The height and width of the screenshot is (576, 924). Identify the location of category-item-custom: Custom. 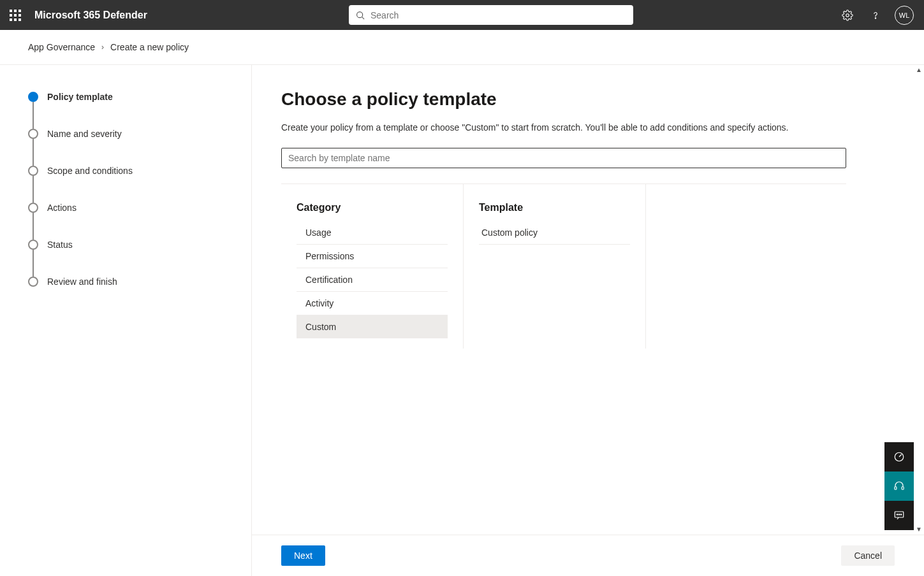
(372, 327).